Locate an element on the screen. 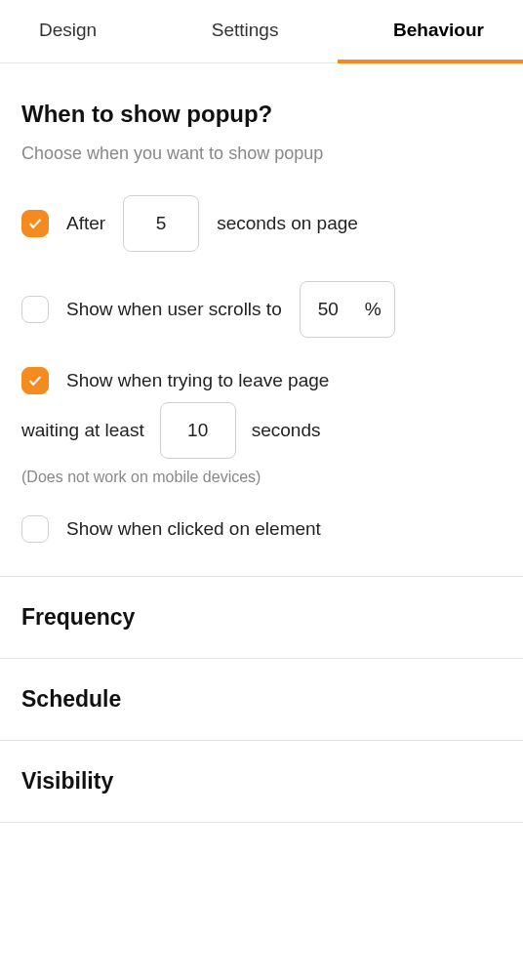 The image size is (523, 980). checkbox-leave is located at coordinates (35, 381).